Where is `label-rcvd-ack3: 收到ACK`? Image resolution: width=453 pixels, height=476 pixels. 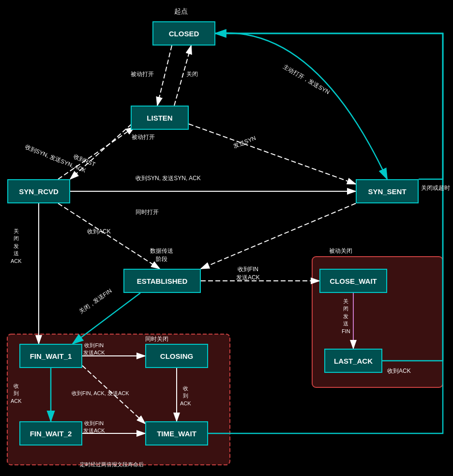 label-rcvd-ack3: 收到ACK is located at coordinates (186, 396).